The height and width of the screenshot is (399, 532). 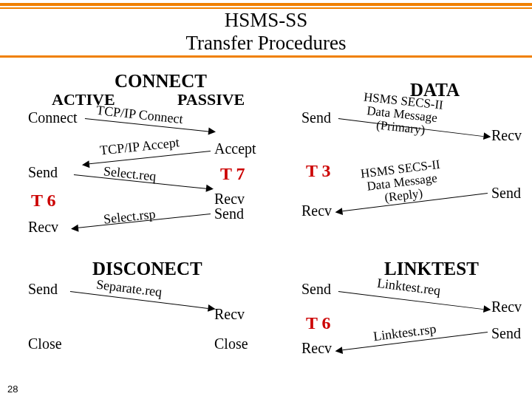 I want to click on disconnect-left-close: Close, so click(x=45, y=344).